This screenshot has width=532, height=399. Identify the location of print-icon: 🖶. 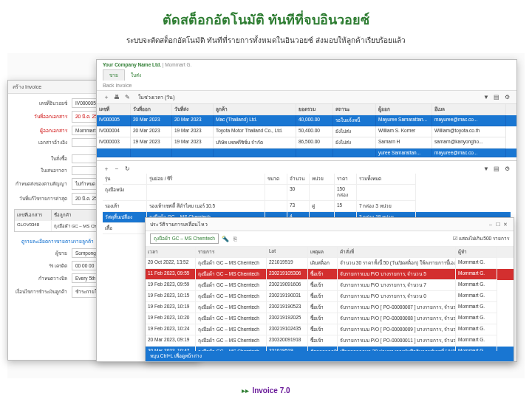
(117, 98).